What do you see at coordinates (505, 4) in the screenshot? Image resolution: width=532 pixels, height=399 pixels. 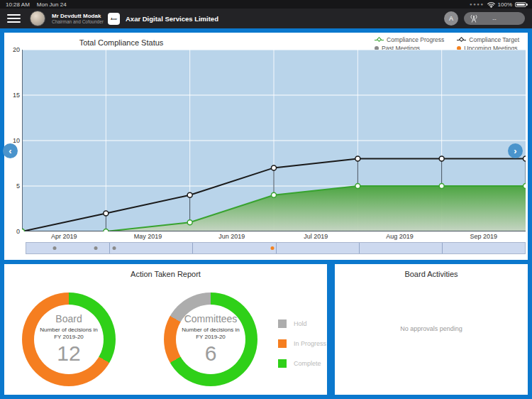 I see `battery-percent: 100%` at bounding box center [505, 4].